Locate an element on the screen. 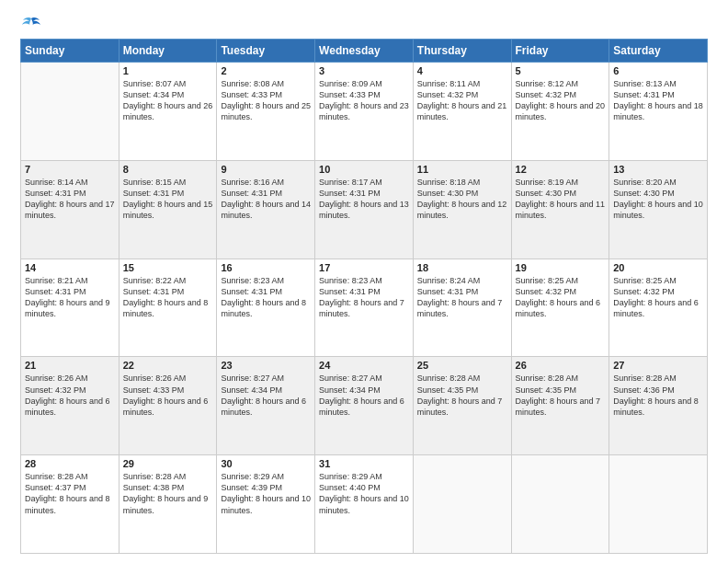  day-info: Sunrise: 8:16 AMSunset: 4:31 PMDaylight:… is located at coordinates (266, 199).